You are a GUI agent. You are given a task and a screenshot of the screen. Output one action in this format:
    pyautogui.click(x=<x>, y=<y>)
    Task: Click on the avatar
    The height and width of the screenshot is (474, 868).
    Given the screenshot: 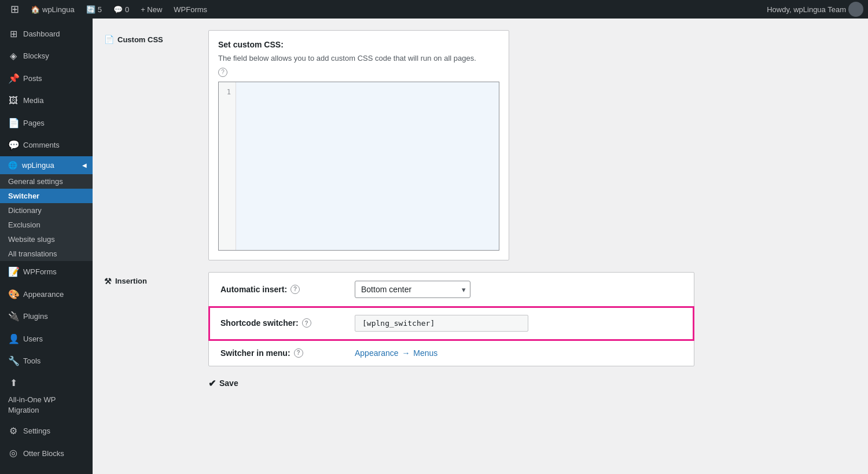 What is the action you would take?
    pyautogui.click(x=856, y=9)
    